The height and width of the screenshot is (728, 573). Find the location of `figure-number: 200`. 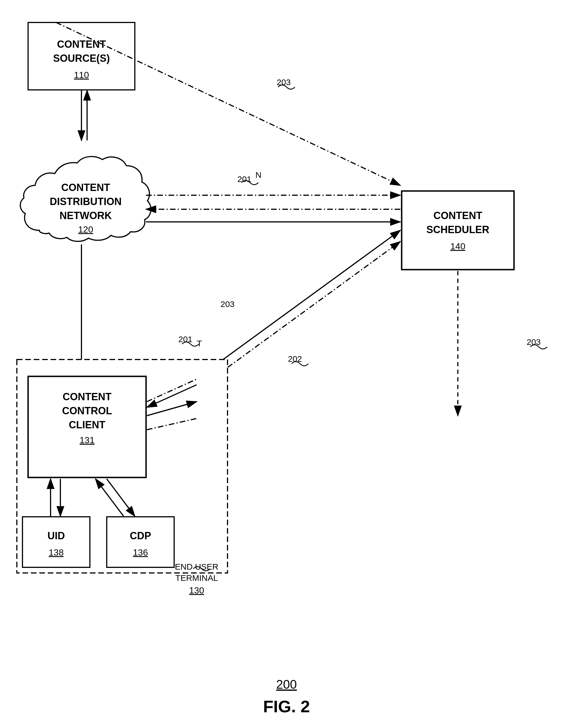

figure-number: 200 is located at coordinates (286, 684).